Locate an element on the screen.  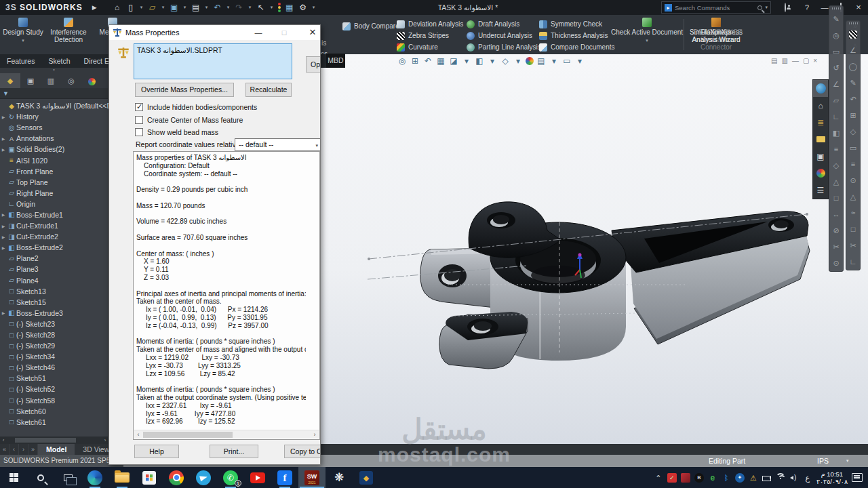
scroll-left-icon: ‹ is located at coordinates (3, 441).